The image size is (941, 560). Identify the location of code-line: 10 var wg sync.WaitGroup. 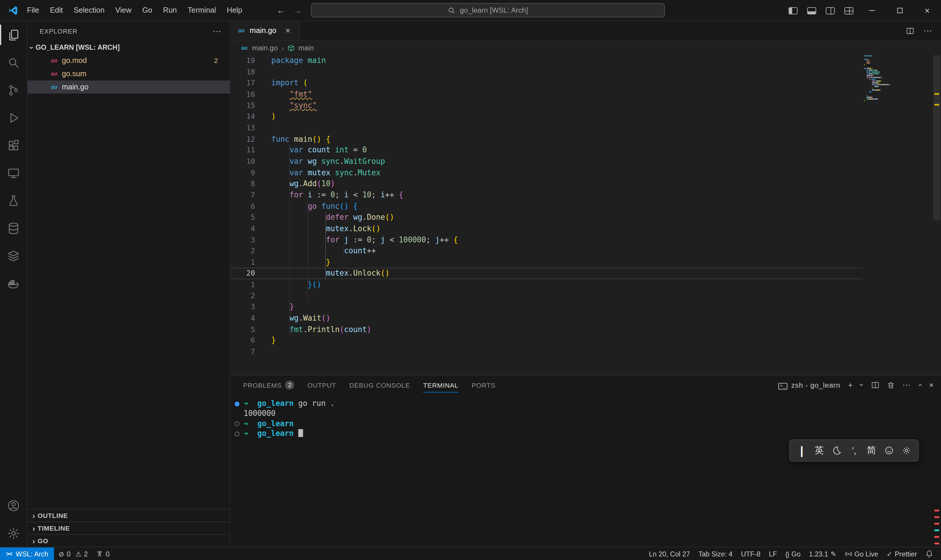
(546, 162).